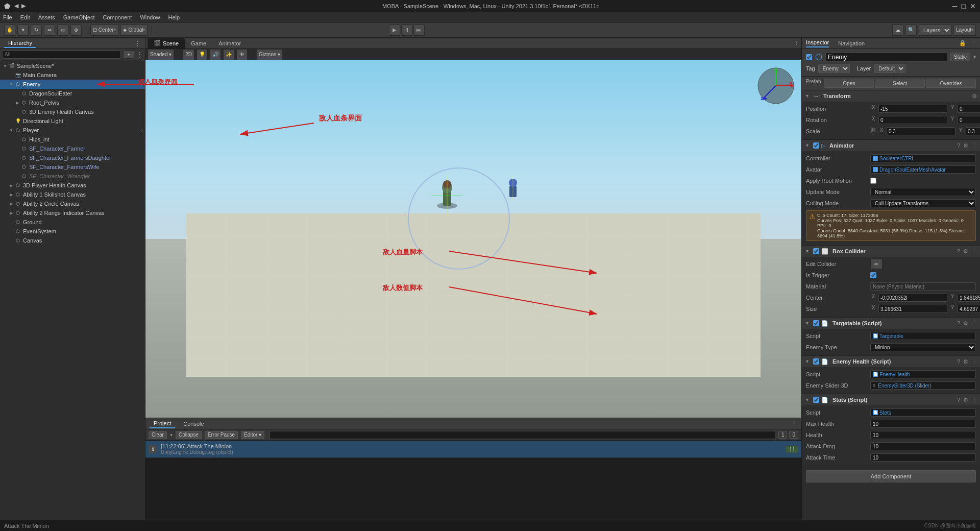 The image size is (980, 531). What do you see at coordinates (816, 400) in the screenshot?
I see `stats-active-checkbox` at bounding box center [816, 400].